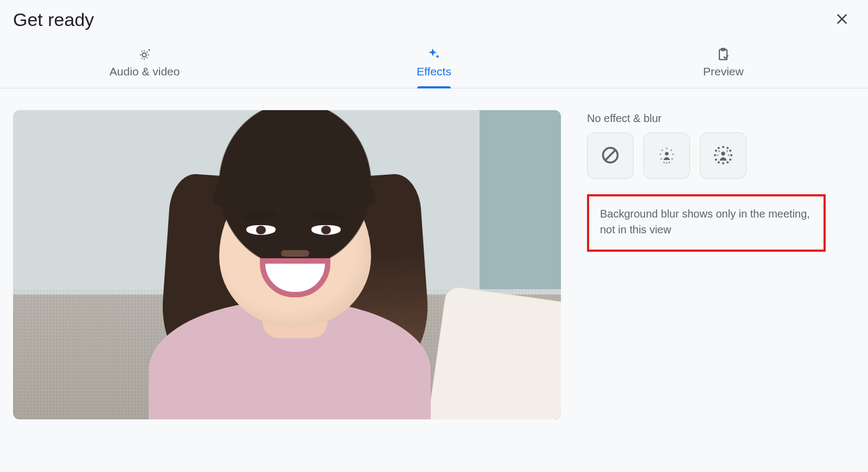  I want to click on close-icon, so click(842, 20).